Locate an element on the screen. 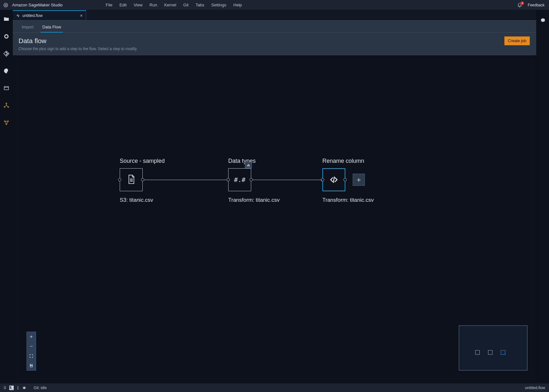 Image resolution: width=549 pixels, height=392 pixels. status-bar: 0 $_ 1 Git: idle untitled.flow is located at coordinates (274, 388).